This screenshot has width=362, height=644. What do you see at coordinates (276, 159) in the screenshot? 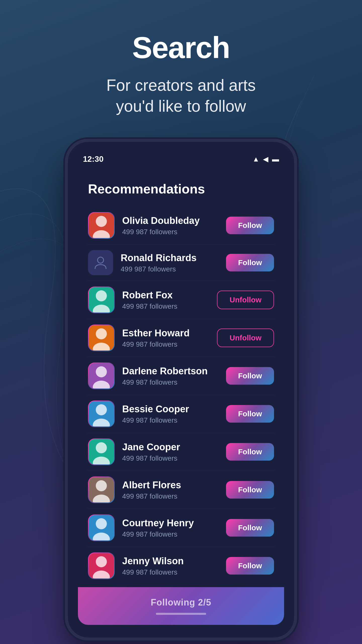
I see `battery-icon: ▬` at bounding box center [276, 159].